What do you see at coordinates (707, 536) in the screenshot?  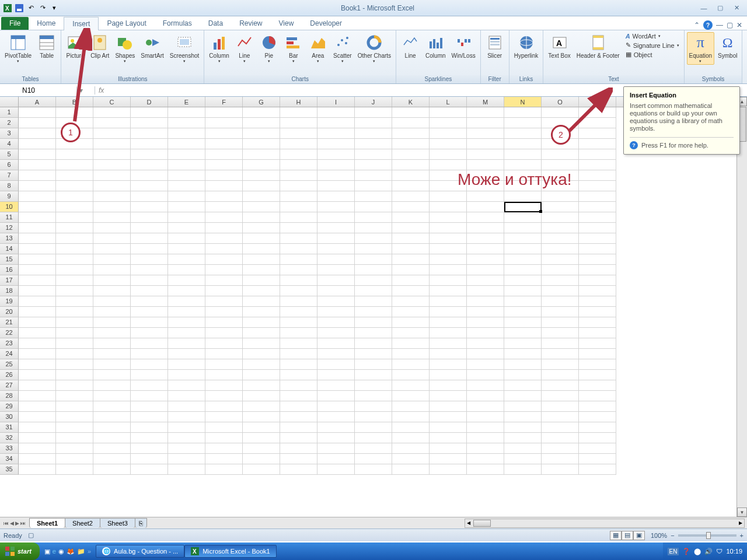 I see `zoom-slider` at bounding box center [707, 536].